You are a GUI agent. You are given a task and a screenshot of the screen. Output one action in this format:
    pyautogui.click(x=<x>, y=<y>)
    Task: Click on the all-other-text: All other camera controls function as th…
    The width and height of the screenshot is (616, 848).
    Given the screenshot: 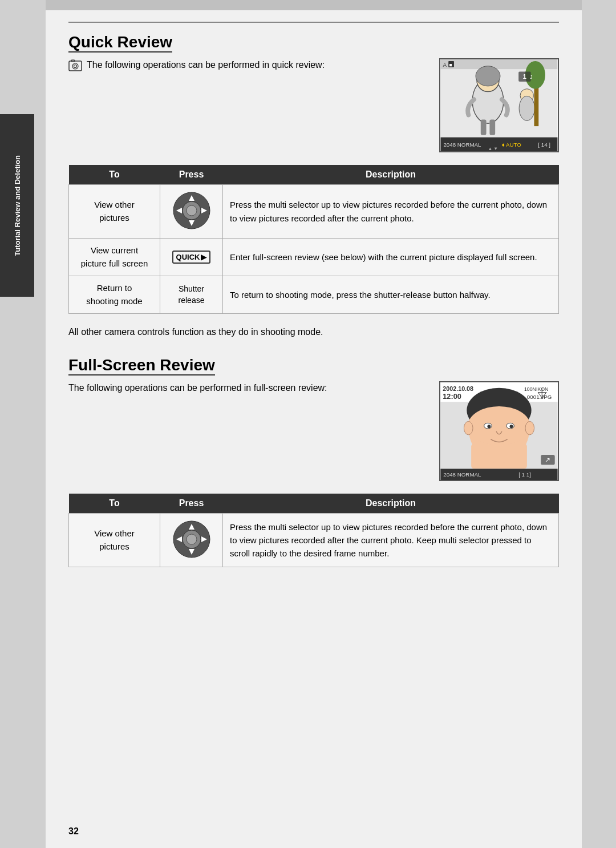 What is the action you would take?
    pyautogui.click(x=314, y=332)
    